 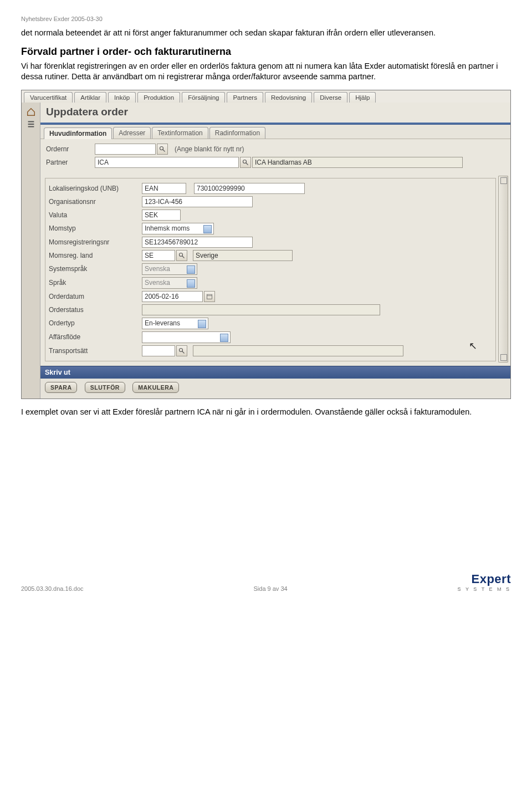 What do you see at coordinates (70, 149) in the screenshot?
I see `ordernr-label: Ordernr` at bounding box center [70, 149].